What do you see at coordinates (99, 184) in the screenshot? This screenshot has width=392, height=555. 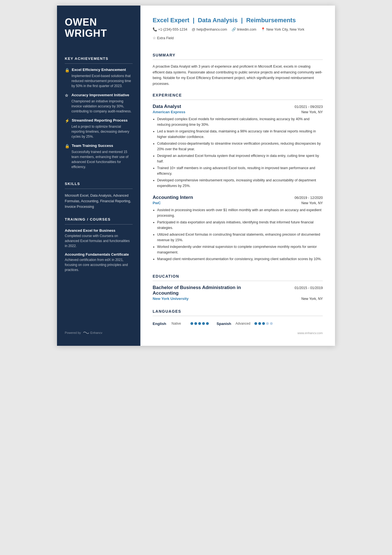 I see `skills-section-title: SKILLS` at bounding box center [99, 184].